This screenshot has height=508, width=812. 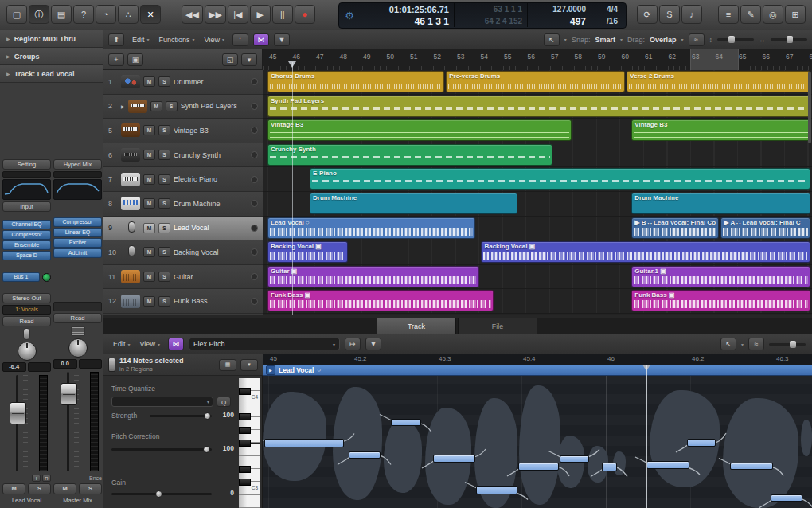 What do you see at coordinates (787, 344) in the screenshot?
I see `editor-zoom-slider` at bounding box center [787, 344].